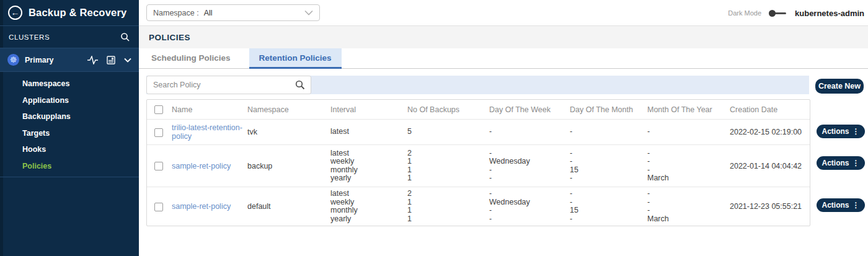 This screenshot has width=868, height=256. I want to click on namespace-chevron-down-icon, so click(309, 12).